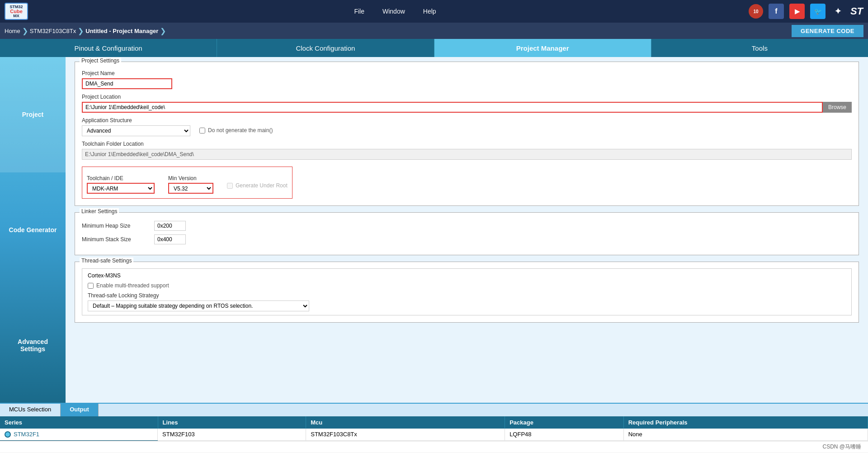 Image resolution: width=868 pixels, height=453 pixels. I want to click on breadcrumb-arrow-3: ❯, so click(163, 31).